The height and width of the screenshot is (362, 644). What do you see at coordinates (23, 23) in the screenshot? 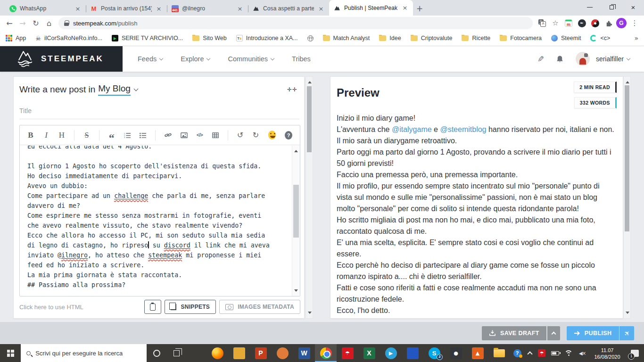
I see `forward-button: →` at bounding box center [23, 23].